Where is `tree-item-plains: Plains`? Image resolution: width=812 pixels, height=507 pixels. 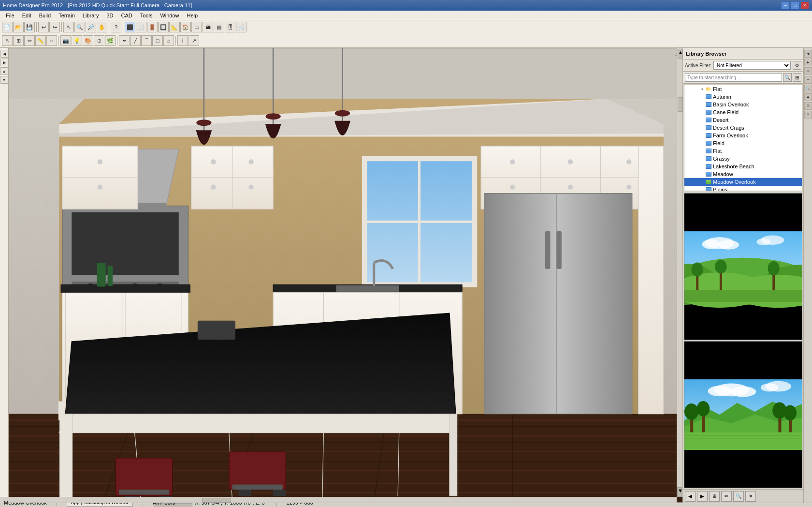 tree-item-plains: Plains is located at coordinates (743, 189).